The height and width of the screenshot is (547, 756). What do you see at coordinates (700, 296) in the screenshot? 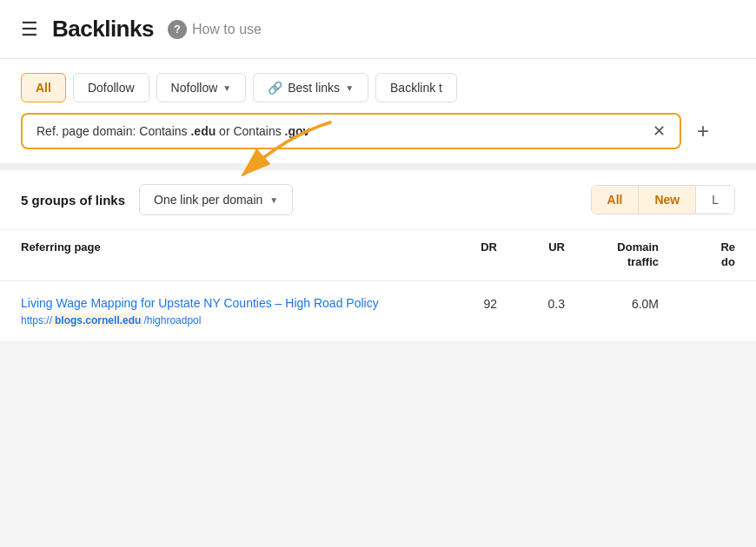
I see `re-do-value` at bounding box center [700, 296].